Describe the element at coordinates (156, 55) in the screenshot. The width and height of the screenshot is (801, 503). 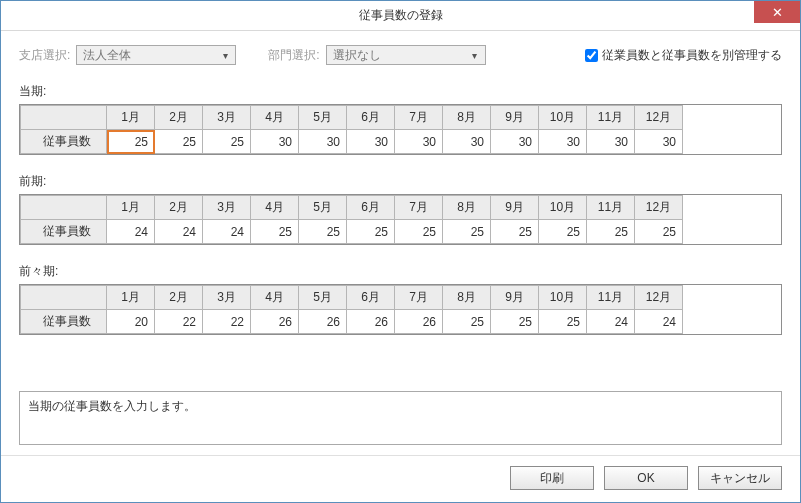
I see `branch-select: 法人全体 ▾` at that location.